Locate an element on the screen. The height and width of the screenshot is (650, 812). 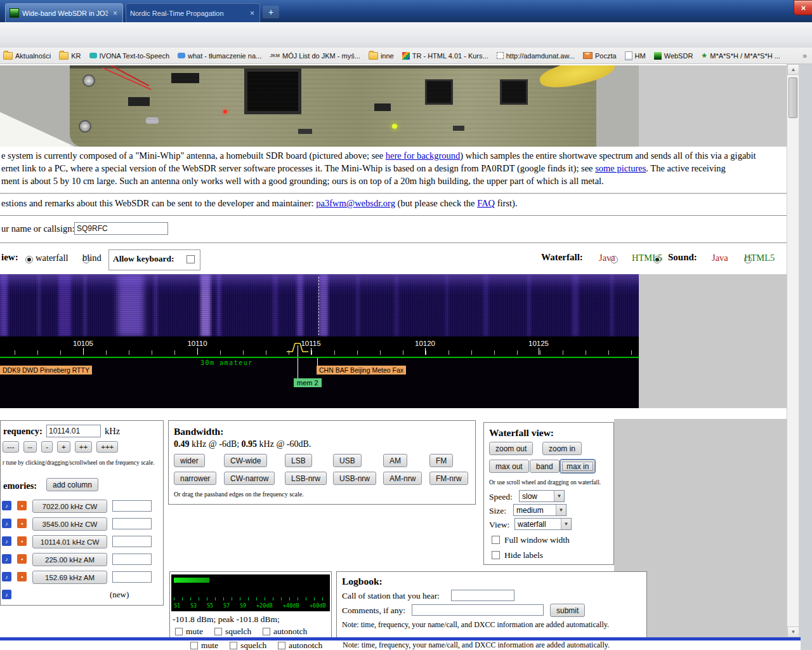
waterfall-display is located at coordinates (320, 305).